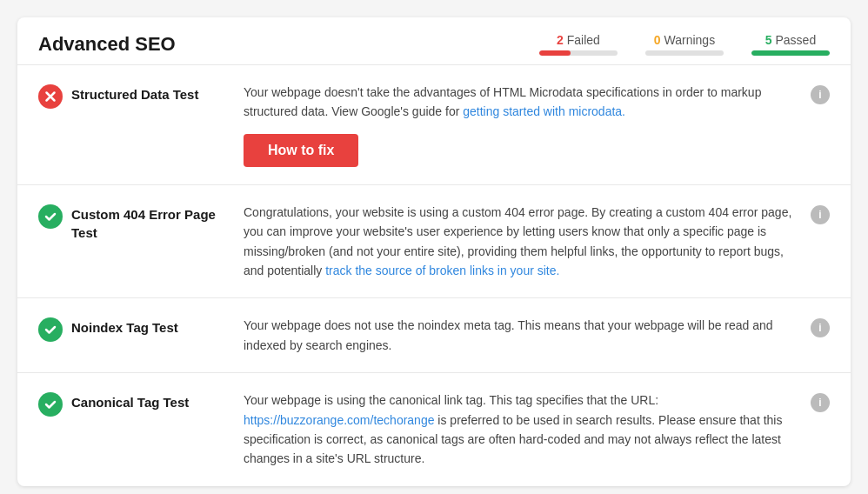  What do you see at coordinates (684, 44) in the screenshot?
I see `stats-row: 2 Failed 0 Warnings 5 Passed` at bounding box center [684, 44].